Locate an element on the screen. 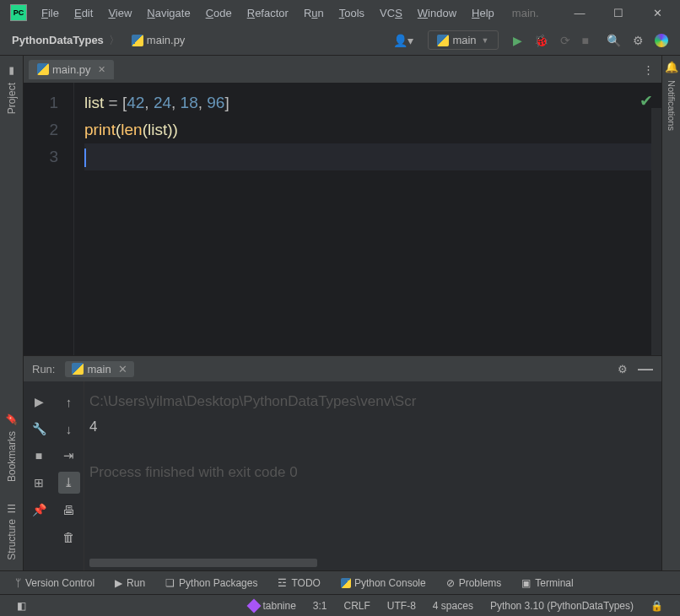 The width and height of the screenshot is (680, 616). breadcrumb-file: main.py is located at coordinates (159, 41).